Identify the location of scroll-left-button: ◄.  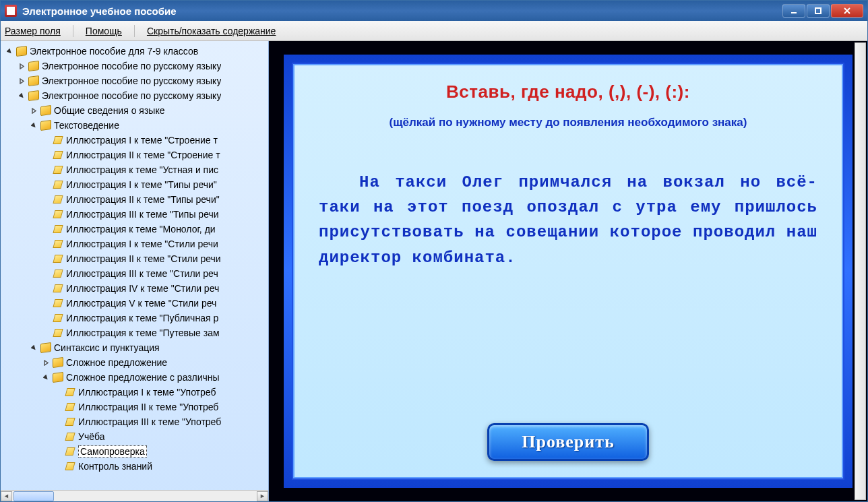
(7, 496).